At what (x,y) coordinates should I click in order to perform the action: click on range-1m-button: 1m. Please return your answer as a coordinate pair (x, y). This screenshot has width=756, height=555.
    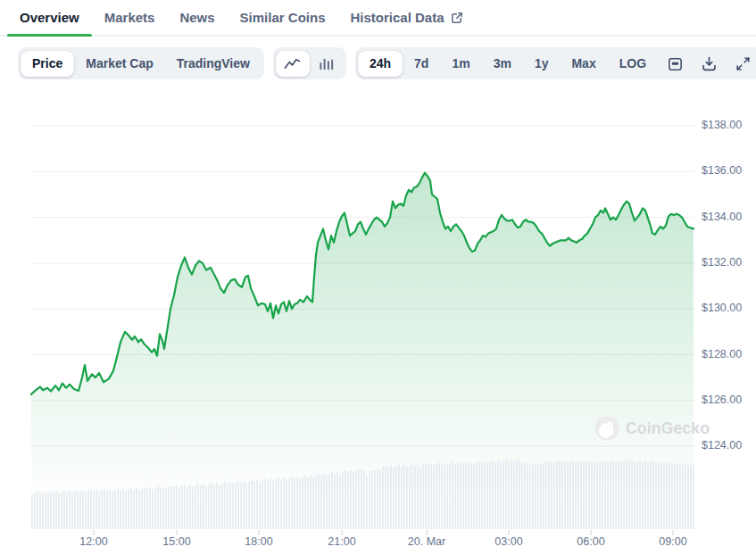
    Looking at the image, I should click on (461, 64).